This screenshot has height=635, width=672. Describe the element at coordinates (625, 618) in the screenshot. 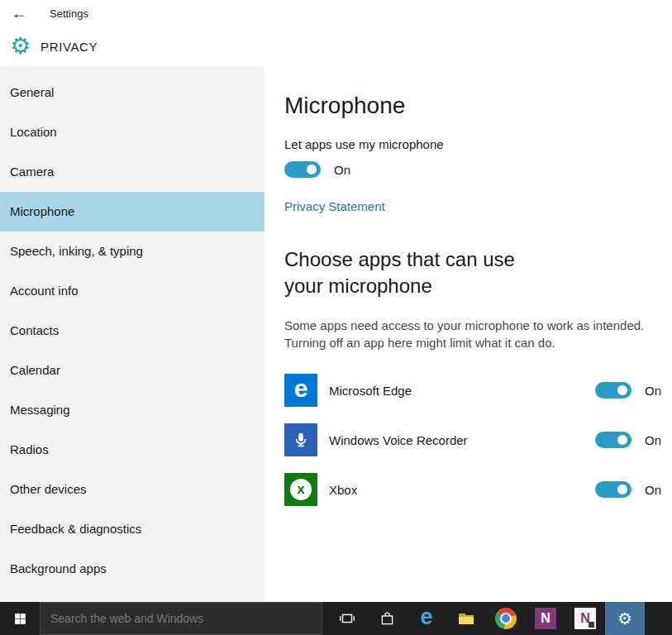

I see `settings-taskbar-button: ⚙` at that location.